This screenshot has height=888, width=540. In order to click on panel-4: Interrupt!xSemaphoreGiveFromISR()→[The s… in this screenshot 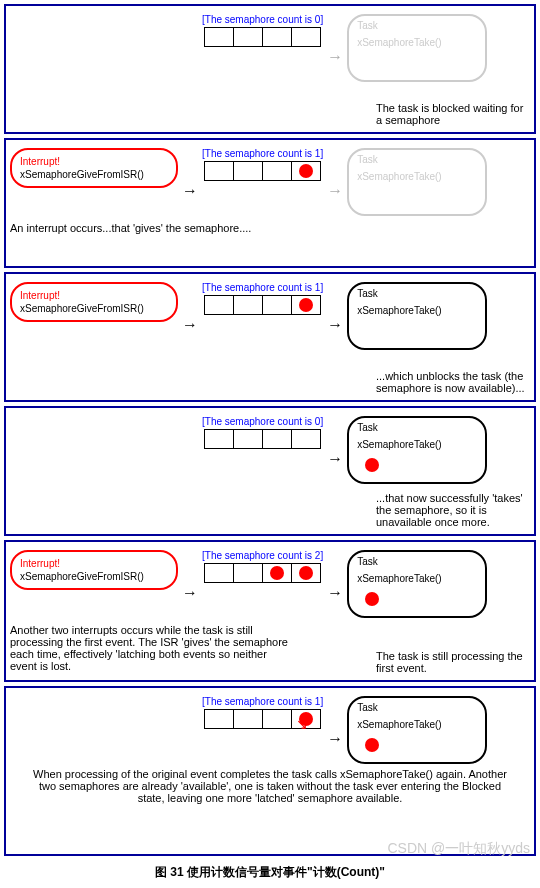, I will do `click(270, 471)`.